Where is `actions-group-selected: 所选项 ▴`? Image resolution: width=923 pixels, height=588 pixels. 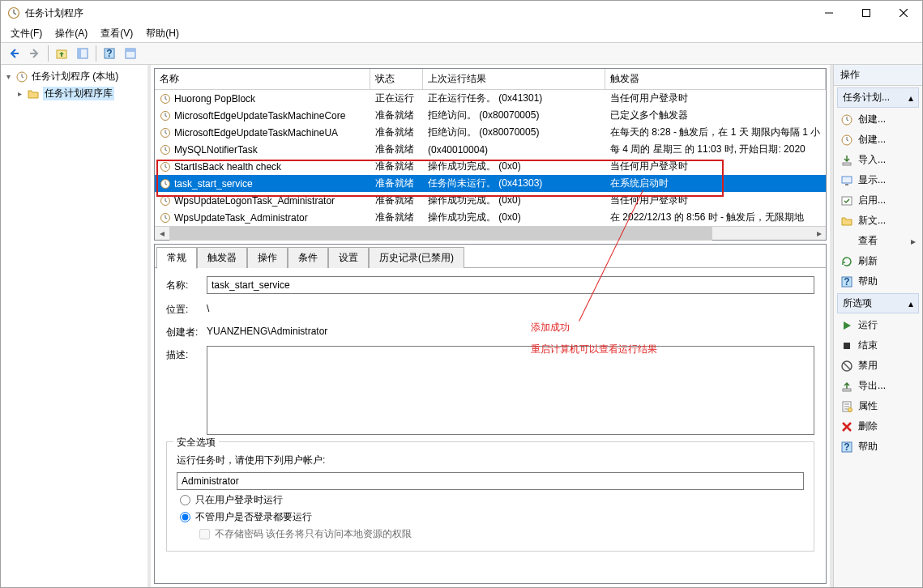
actions-group-selected: 所选项 ▴ is located at coordinates (878, 303).